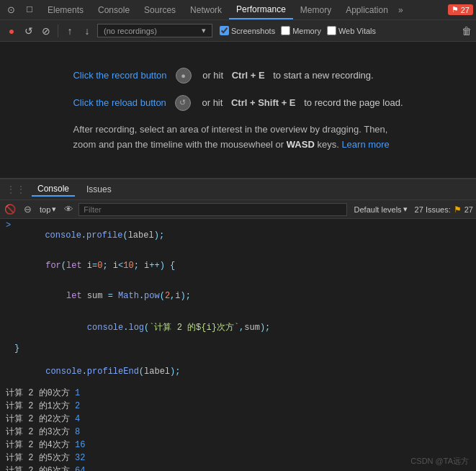 The height and width of the screenshot is (471, 476). What do you see at coordinates (301, 144) in the screenshot?
I see `wasd-text: WASD` at bounding box center [301, 144].